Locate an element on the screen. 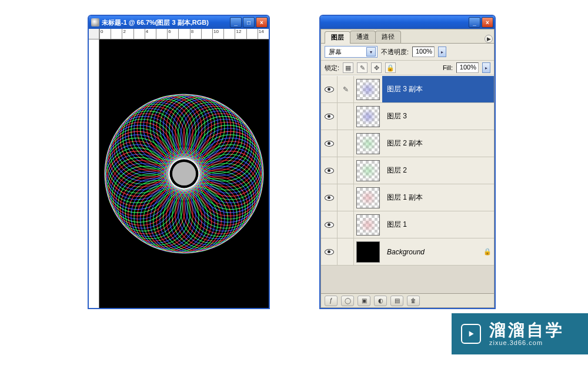 This screenshot has height=368, width=588. minimize-button: _ is located at coordinates (236, 22).